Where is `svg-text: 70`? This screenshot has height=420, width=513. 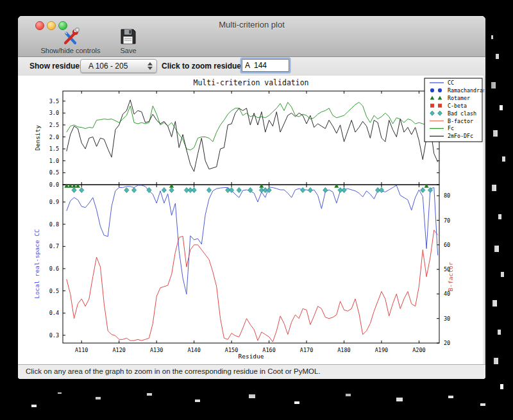 svg-text: 70 is located at coordinates (447, 221).